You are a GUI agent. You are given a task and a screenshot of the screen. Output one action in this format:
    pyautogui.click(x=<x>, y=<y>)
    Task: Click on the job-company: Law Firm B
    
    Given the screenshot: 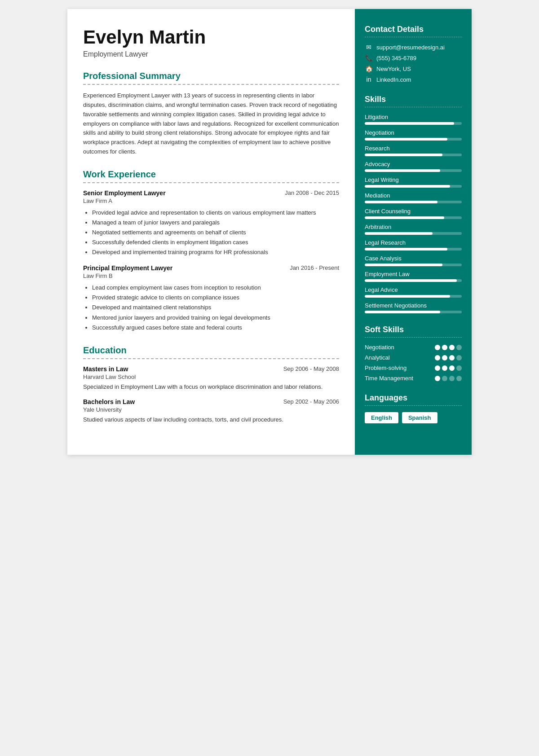 What is the action you would take?
    pyautogui.click(x=211, y=276)
    